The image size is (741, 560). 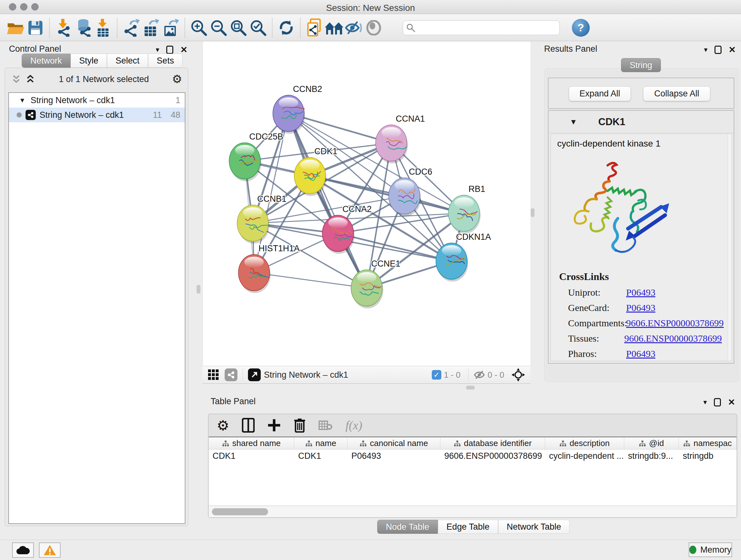 I want to click on tab-style: Style, so click(x=89, y=61).